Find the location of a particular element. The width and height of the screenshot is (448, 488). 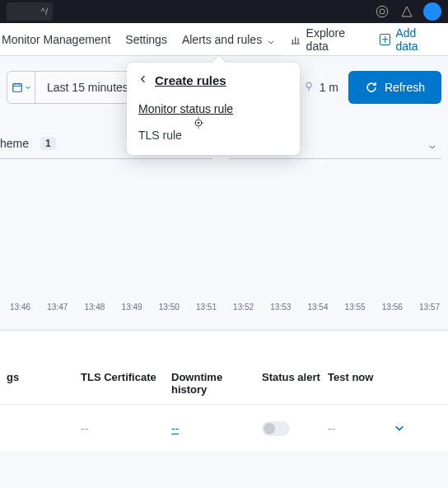

xaxis-tick: 13:56 is located at coordinates (392, 307).